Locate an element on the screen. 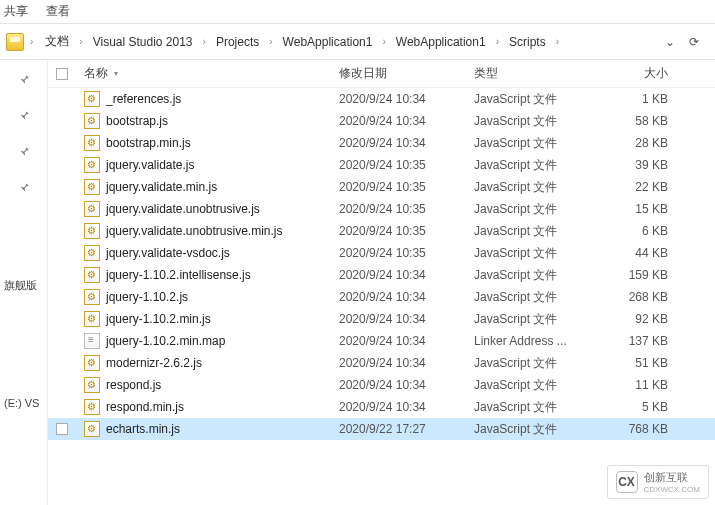  file-size-cell: 51 KB is located at coordinates (631, 363).